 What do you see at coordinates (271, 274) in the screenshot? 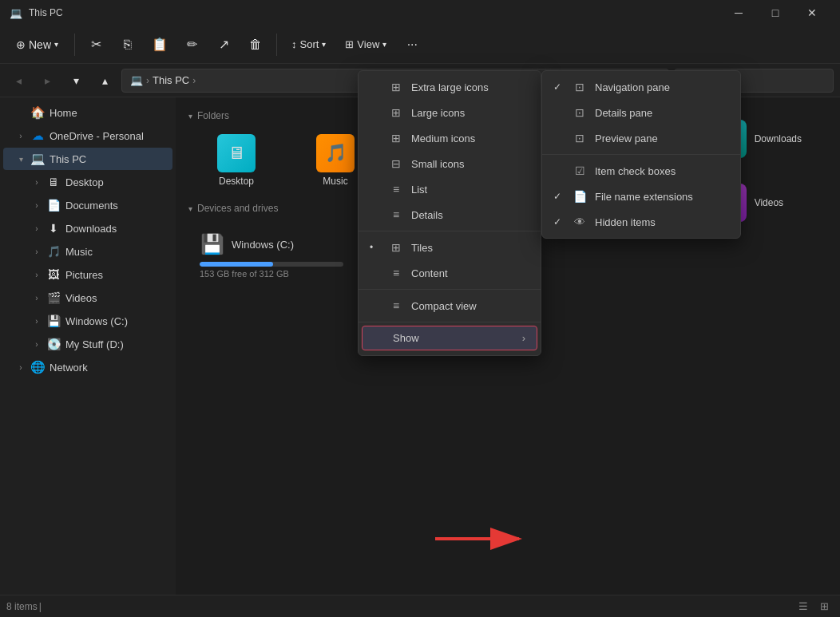
I see `drive-info: 153 GB free of 312 GB` at bounding box center [271, 274].